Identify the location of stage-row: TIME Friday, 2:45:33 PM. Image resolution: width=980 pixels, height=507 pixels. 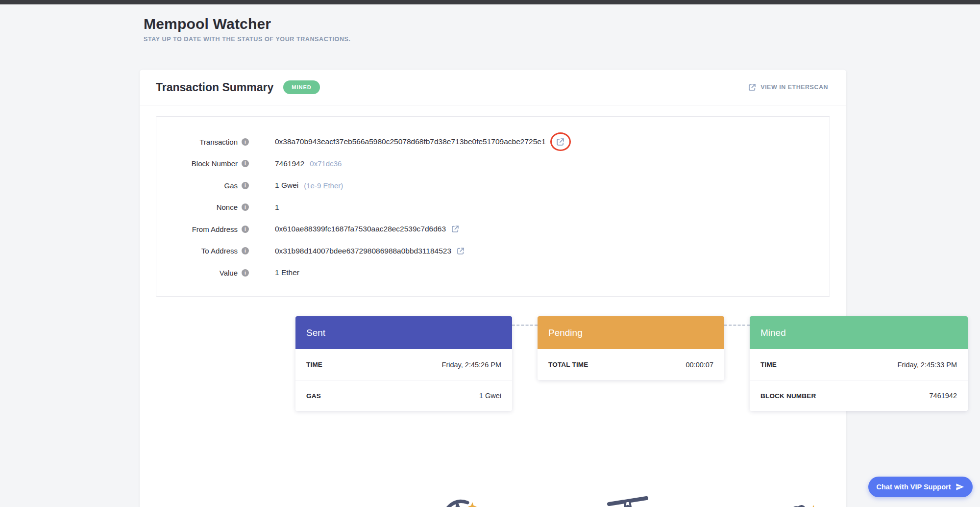
(858, 365).